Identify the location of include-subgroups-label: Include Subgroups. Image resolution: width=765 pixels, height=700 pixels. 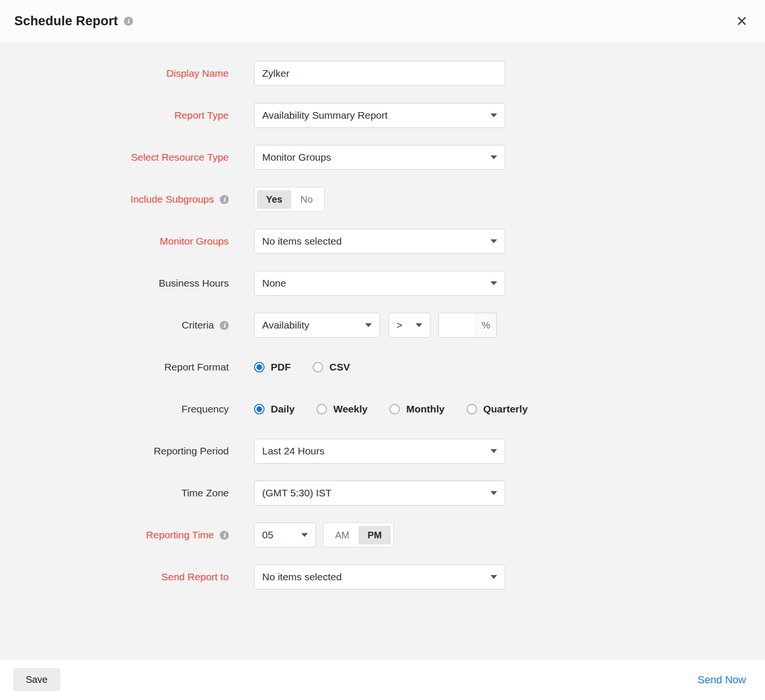
(173, 199).